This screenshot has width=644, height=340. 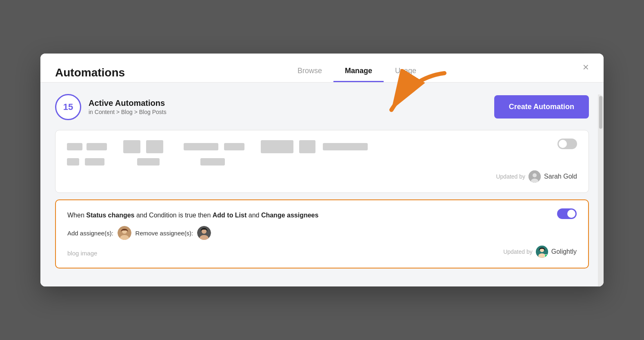 I want to click on active-title: Active Automations, so click(x=127, y=103).